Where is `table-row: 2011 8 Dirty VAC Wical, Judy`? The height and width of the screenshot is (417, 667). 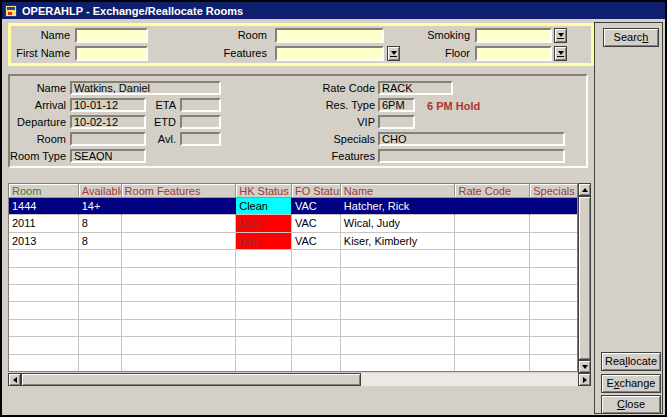 table-row: 2011 8 Dirty VAC Wical, Judy is located at coordinates (293, 224).